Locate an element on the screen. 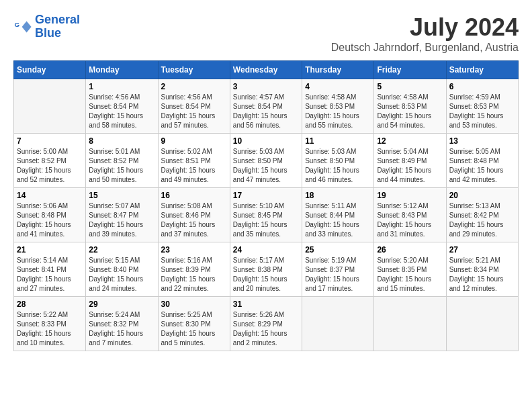  day-number: 15 is located at coordinates (122, 195).